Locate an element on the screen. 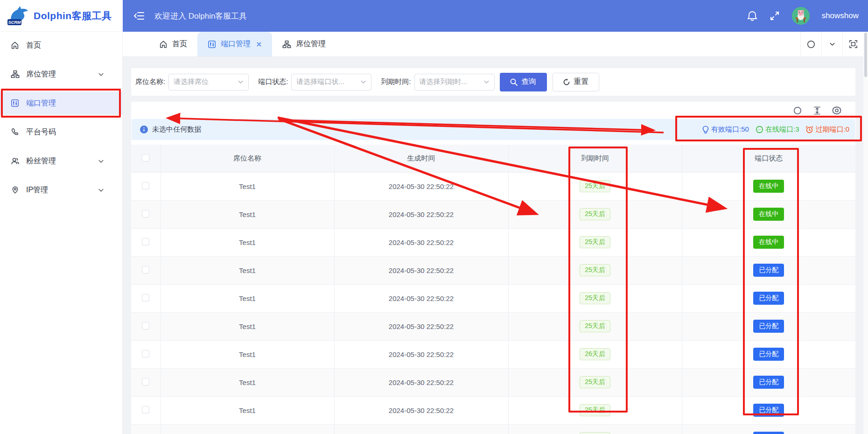 The width and height of the screenshot is (868, 434). created-time-cell: 2024-05-30 22:50:22 is located at coordinates (421, 298).